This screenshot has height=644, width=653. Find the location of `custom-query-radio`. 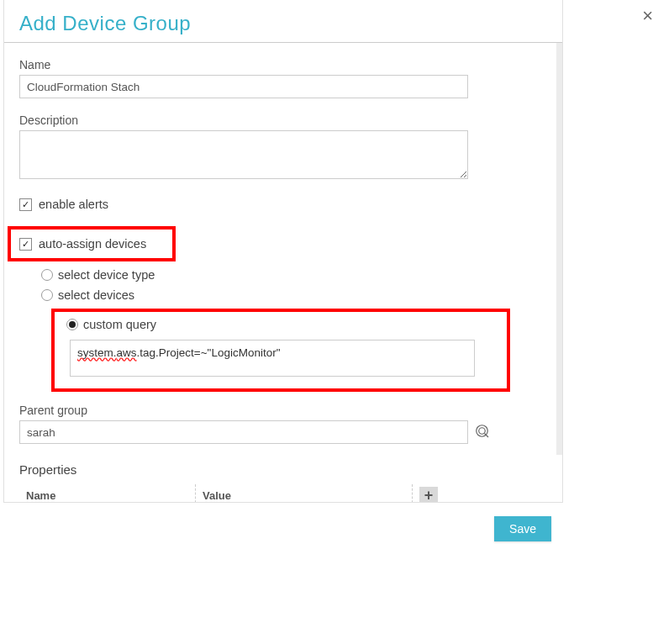

custom-query-radio is located at coordinates (72, 325).